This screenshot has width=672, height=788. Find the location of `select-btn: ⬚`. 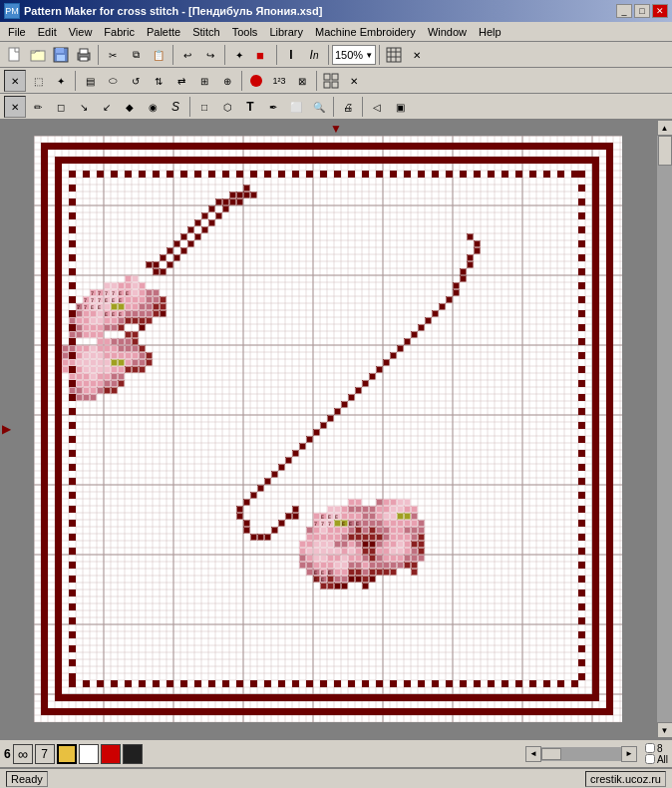

select-btn: ⬚ is located at coordinates (38, 81).